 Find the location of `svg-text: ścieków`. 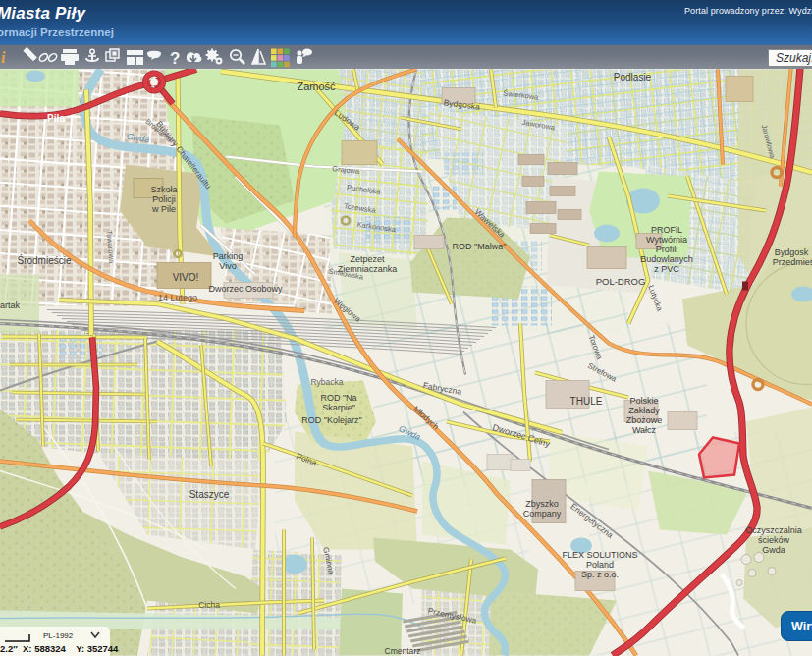

svg-text: ścieków is located at coordinates (774, 540).